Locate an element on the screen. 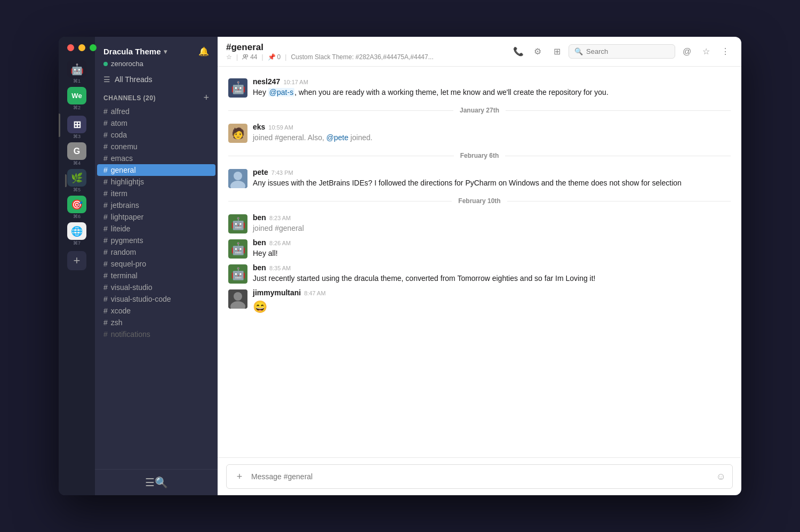 The image size is (800, 532). channel-item-pygments: # pygments is located at coordinates (156, 240).